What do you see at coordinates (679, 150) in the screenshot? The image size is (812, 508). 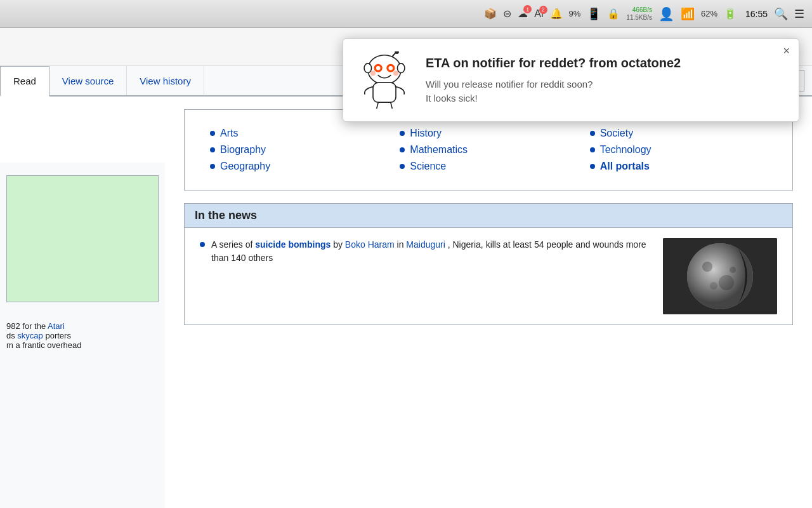 I see `portal-item-technology: Technology` at bounding box center [679, 150].